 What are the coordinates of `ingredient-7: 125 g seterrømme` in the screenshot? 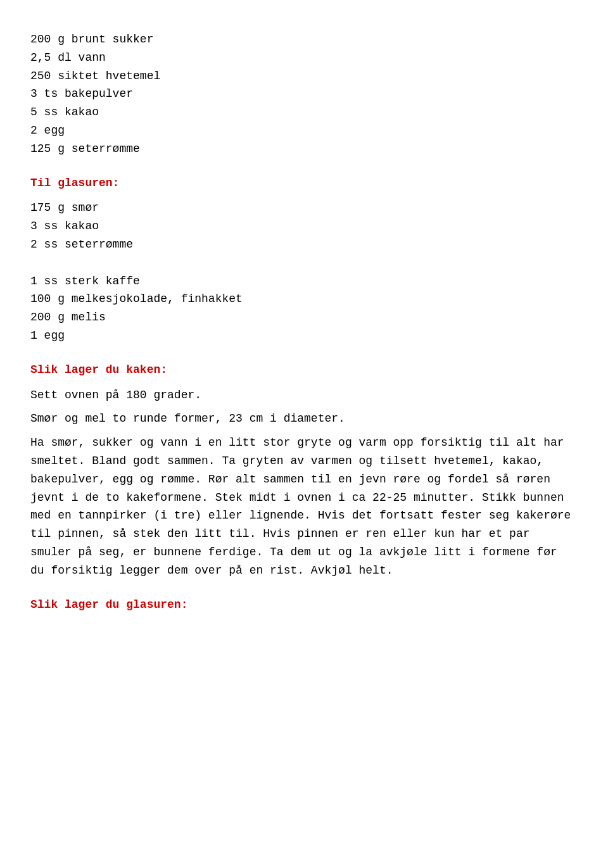 It's located at (304, 149).